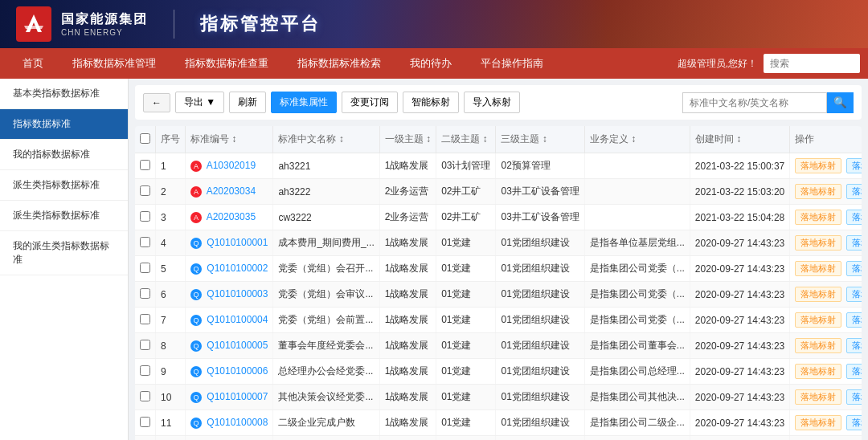  Describe the element at coordinates (237, 422) in the screenshot. I see `row-code-link: Q1010100008` at that location.